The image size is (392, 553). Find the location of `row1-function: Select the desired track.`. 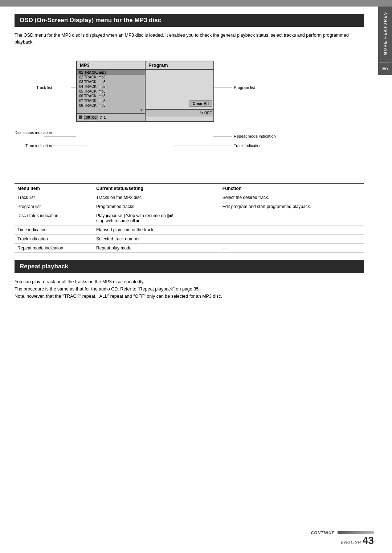

row1-function: Select the desired track. is located at coordinates (292, 198).